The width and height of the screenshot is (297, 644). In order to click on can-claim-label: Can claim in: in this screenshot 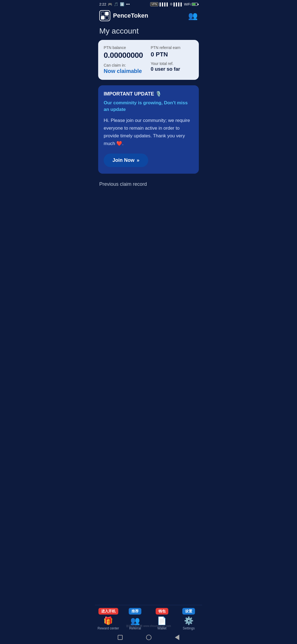, I will do `click(125, 65)`.